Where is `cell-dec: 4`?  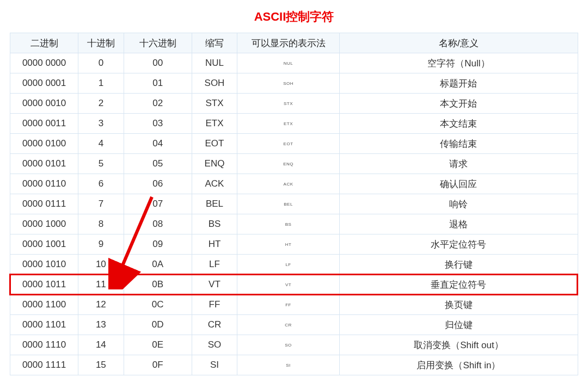 cell-dec: 4 is located at coordinates (101, 144).